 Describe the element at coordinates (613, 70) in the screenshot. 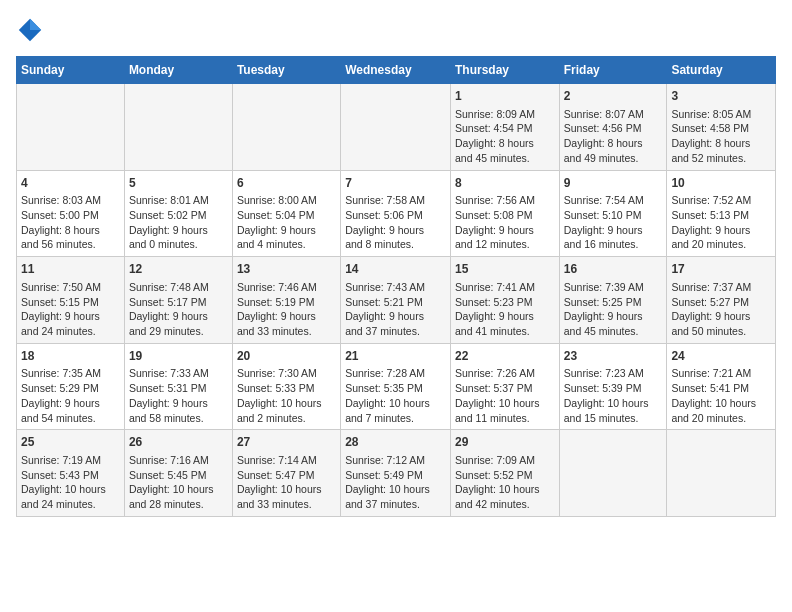

I see `weekday-header-friday: Friday` at that location.